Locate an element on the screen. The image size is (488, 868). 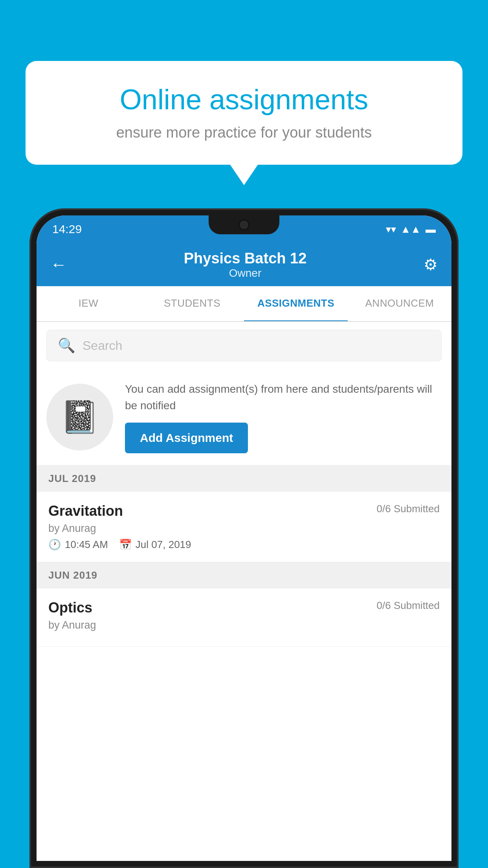
signal-icon: ▲▲ is located at coordinates (411, 230).